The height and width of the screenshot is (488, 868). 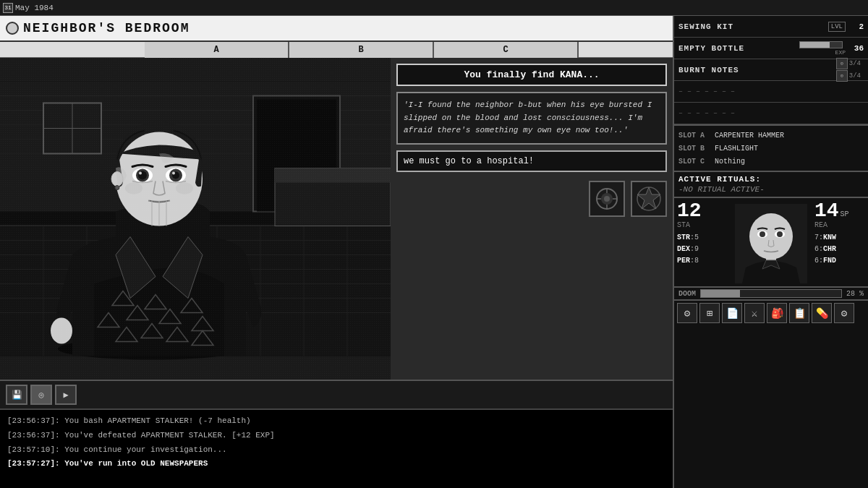 I want to click on stat-chr: 6:CHR, so click(x=840, y=249).